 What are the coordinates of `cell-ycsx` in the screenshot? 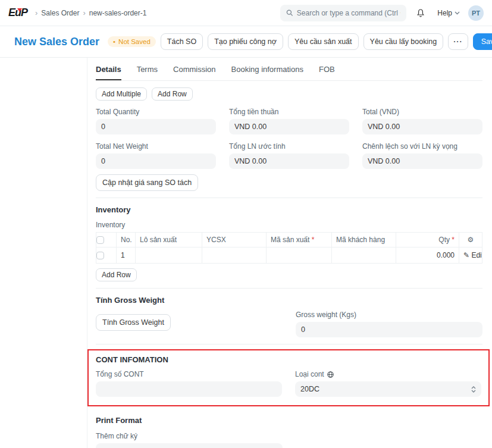 It's located at (234, 256).